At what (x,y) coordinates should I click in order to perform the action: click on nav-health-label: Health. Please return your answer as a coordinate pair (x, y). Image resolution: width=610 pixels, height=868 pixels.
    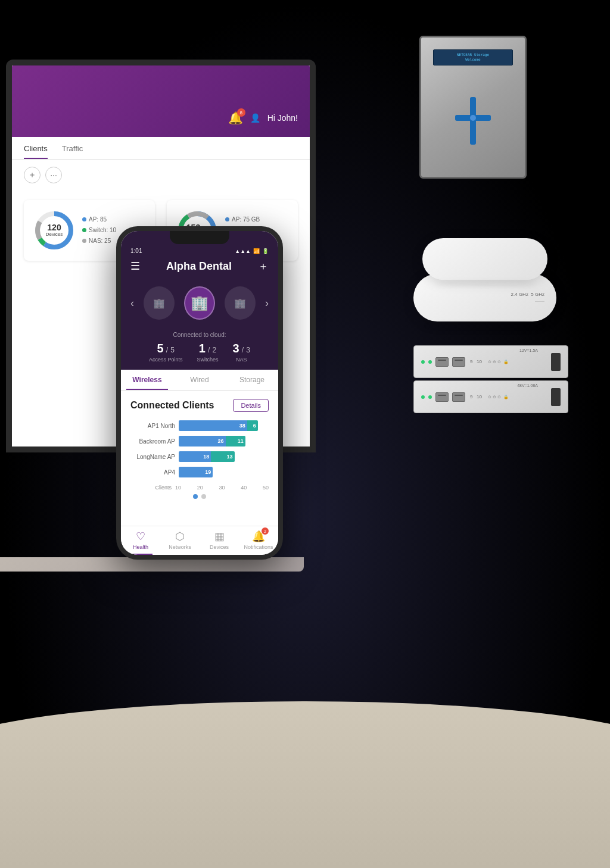
    Looking at the image, I should click on (141, 547).